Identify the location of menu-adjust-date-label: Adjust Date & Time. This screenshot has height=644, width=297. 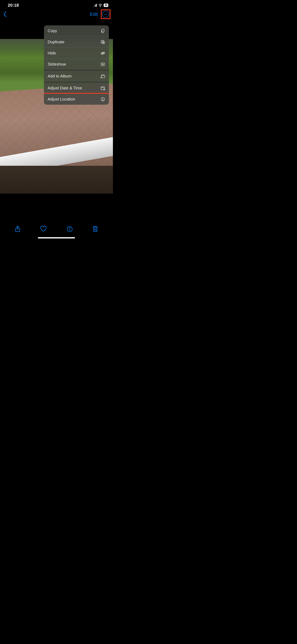
(65, 88).